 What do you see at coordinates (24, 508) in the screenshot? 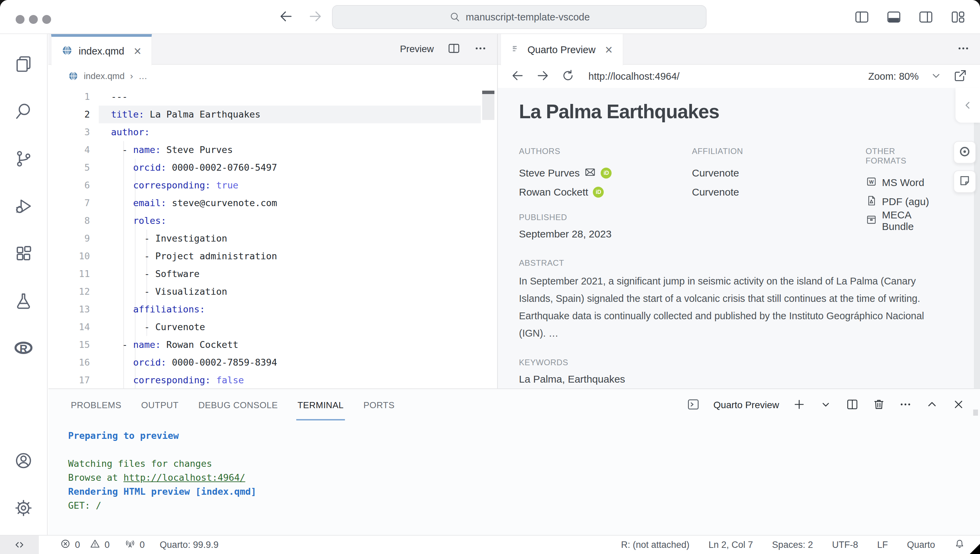
I see `settings-gear-icon` at bounding box center [24, 508].